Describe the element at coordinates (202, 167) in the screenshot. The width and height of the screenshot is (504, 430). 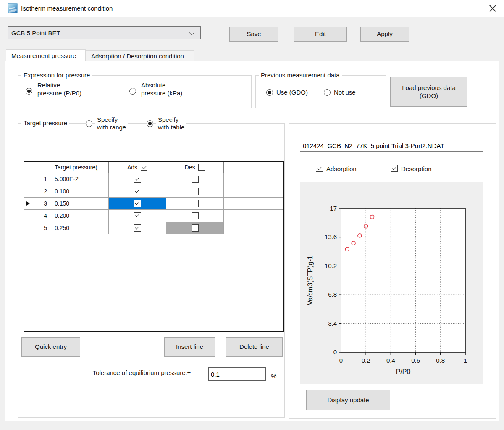
I see `des-header-checkbox` at that location.